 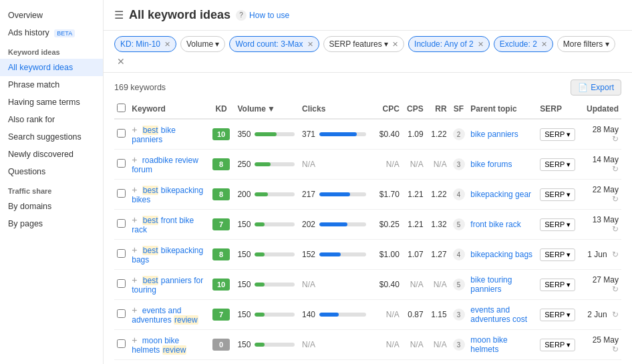 I want to click on filter-chip-volume: Volume ▾, so click(x=203, y=44).